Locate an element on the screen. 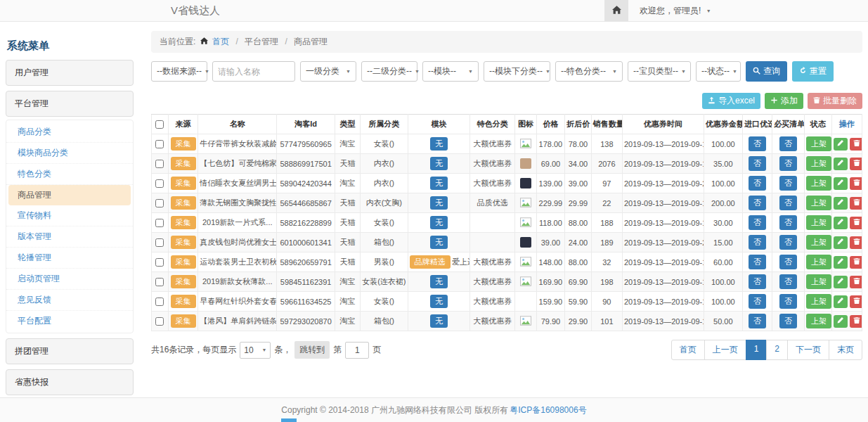 This screenshot has width=868, height=422. breadcrumb-item: 平台管理 is located at coordinates (261, 41).